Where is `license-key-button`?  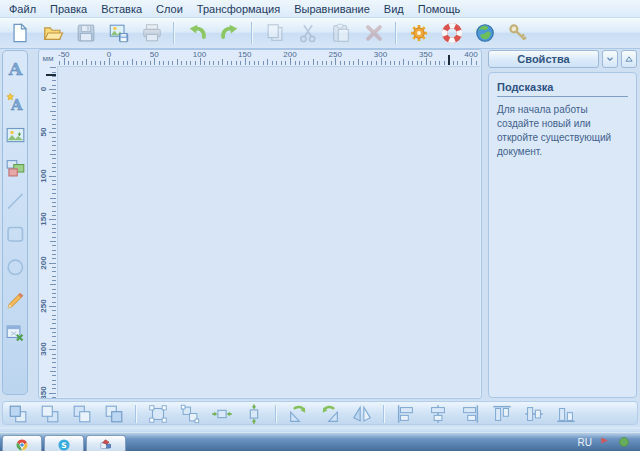
license-key-button is located at coordinates (518, 33).